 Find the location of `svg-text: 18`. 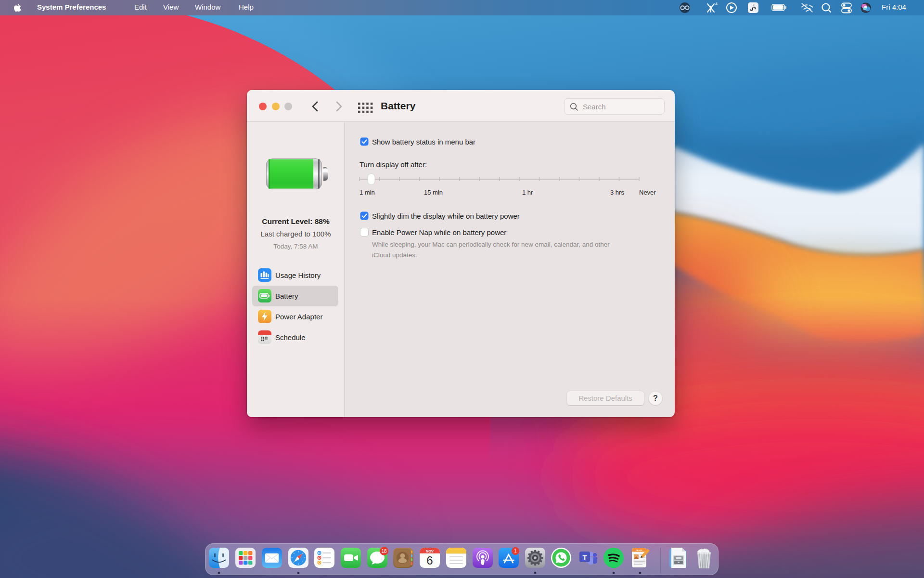

svg-text: 18 is located at coordinates (384, 551).